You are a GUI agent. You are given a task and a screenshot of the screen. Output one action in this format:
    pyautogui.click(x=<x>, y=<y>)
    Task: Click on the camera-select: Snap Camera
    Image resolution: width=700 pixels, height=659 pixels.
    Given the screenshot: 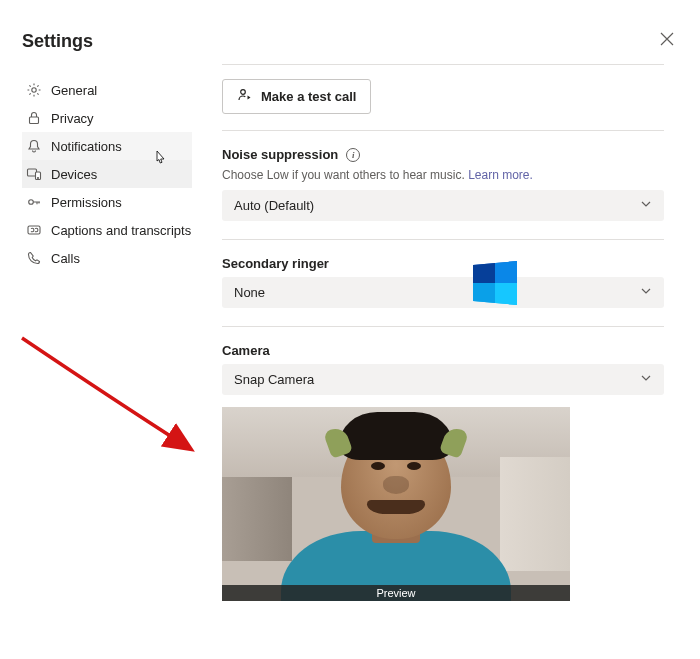 What is the action you would take?
    pyautogui.click(x=443, y=380)
    